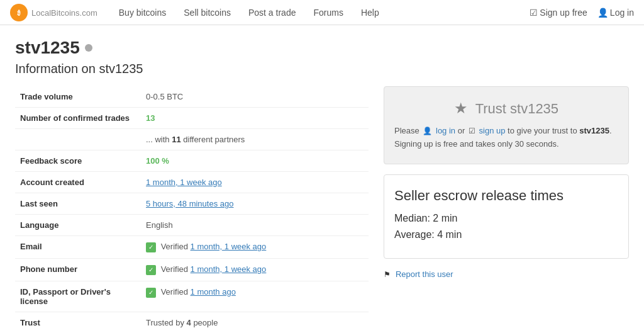 Image resolution: width=644 pixels, height=328 pixels. I want to click on signup-trust-link: sign up, so click(492, 131).